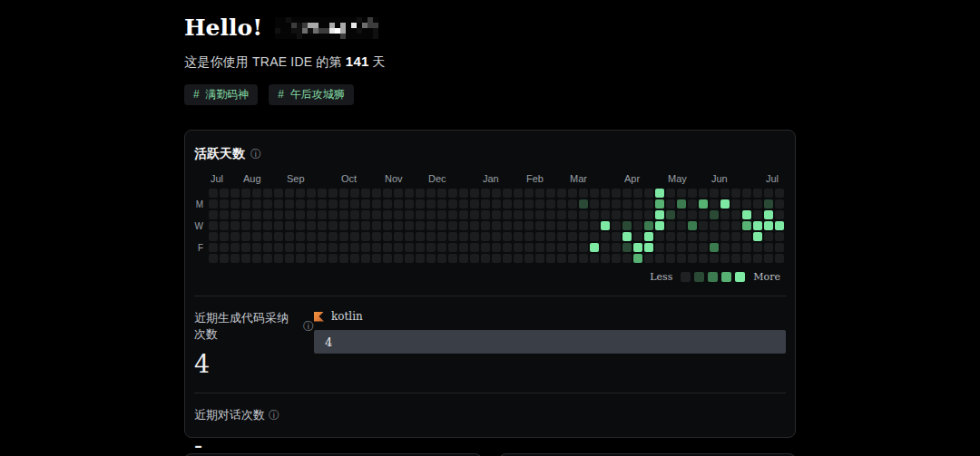 The image size is (980, 456). I want to click on subtitle-prefix: 这是你使用 TRAE IDE 的第, so click(265, 62).